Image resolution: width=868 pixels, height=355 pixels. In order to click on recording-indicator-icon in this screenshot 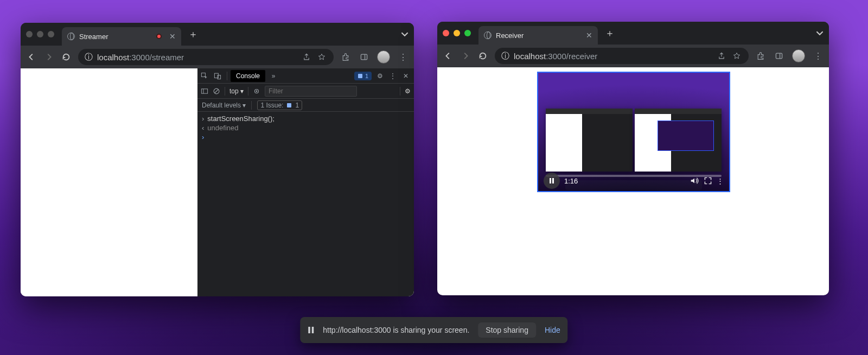, I will do `click(159, 36)`.